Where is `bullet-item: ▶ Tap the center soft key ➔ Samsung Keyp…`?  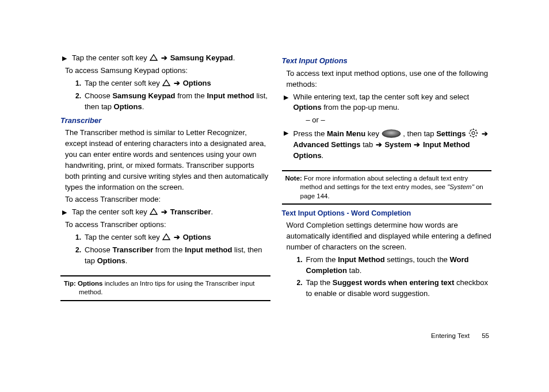
bullet-item: ▶ Tap the center soft key ➔ Samsung Keyp… is located at coordinates (166, 59).